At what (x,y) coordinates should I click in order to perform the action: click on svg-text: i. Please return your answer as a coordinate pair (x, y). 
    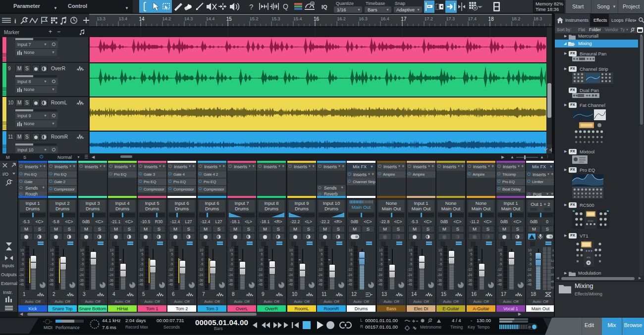
    Looking at the image, I should click on (15, 21).